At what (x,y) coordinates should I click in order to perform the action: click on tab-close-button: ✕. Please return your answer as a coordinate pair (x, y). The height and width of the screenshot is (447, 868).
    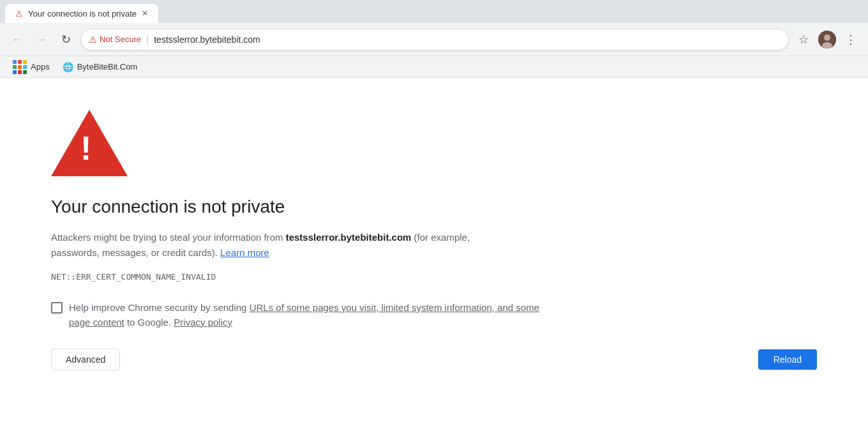
    Looking at the image, I should click on (145, 13).